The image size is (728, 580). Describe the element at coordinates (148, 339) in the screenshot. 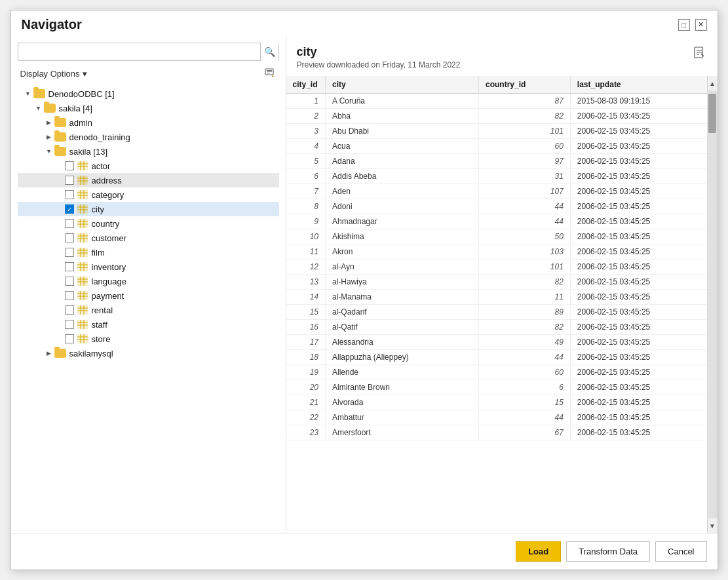

I see `tree-item-store: store` at that location.